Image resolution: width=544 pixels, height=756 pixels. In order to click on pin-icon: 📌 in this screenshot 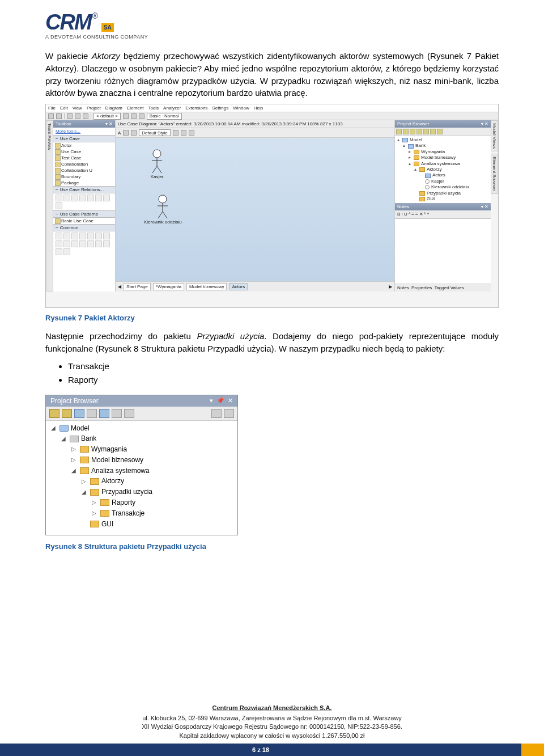, I will do `click(220, 400)`.